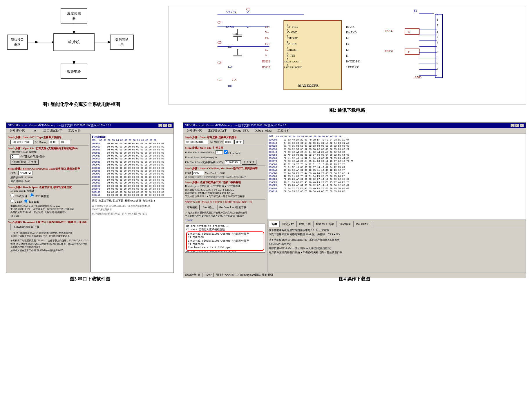 This screenshot has height=399, width=532. I want to click on svg-text: 温度传感, so click(74, 13).